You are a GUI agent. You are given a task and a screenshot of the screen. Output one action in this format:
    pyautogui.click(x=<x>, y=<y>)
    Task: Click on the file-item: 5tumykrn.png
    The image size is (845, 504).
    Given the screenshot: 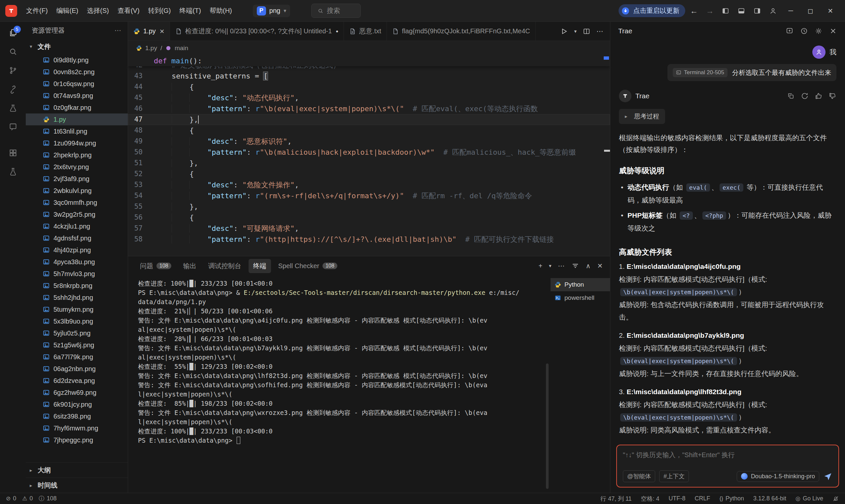 What is the action you would take?
    pyautogui.click(x=77, y=309)
    